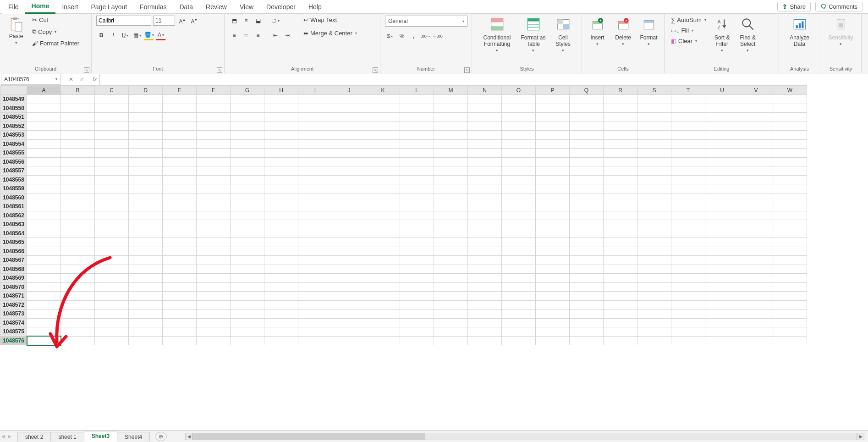 Image resolution: width=868 pixels, height=442 pixels. What do you see at coordinates (82, 79) in the screenshot?
I see `enter-formula-button: ✓` at bounding box center [82, 79].